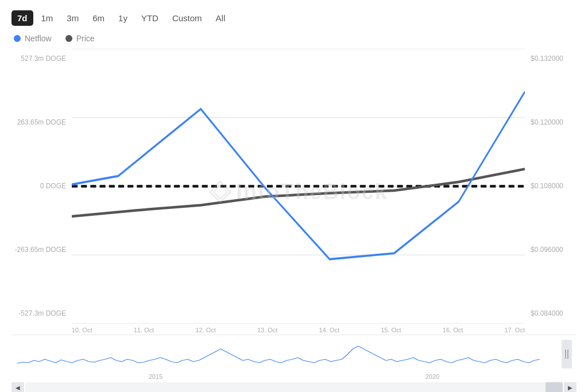  I want to click on mini-chart-inner, so click(294, 355).